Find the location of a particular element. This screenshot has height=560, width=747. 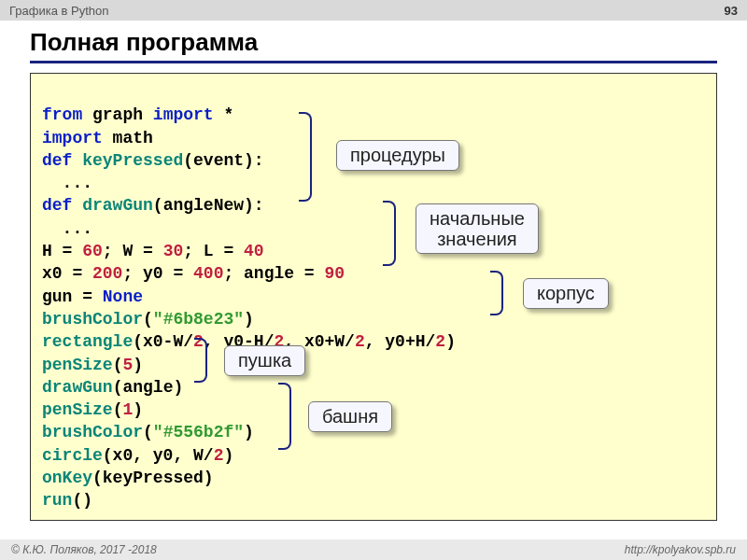

callout-tower: башня is located at coordinates (350, 416).